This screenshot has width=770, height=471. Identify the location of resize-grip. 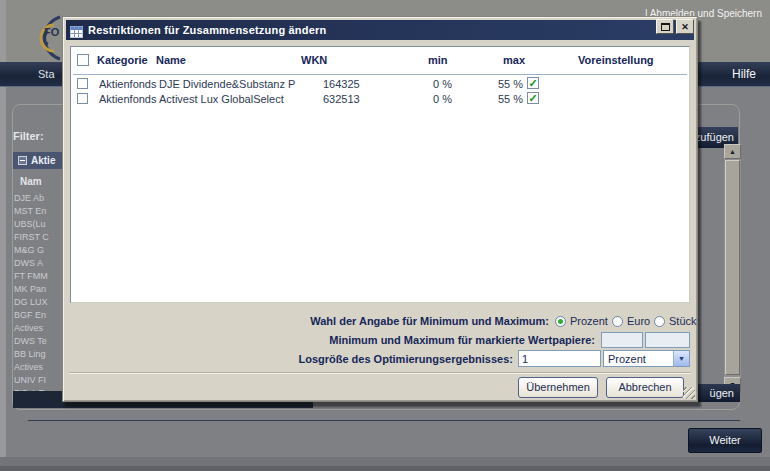
(689, 393).